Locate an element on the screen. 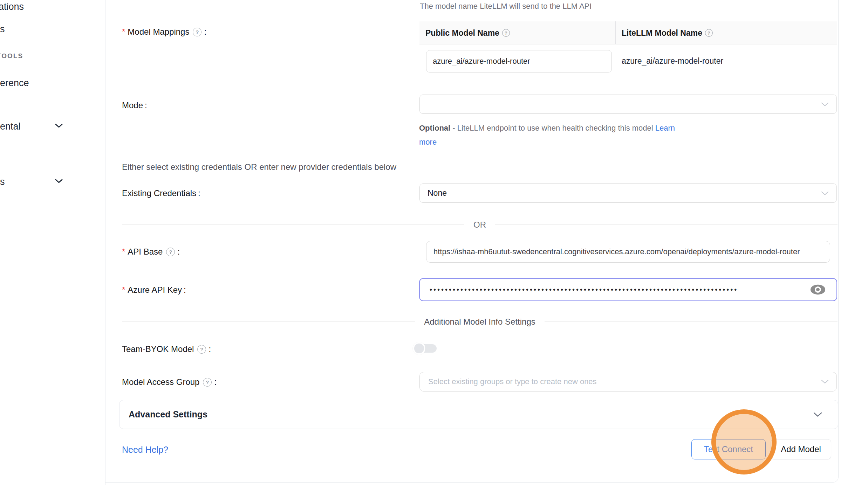 Image resolution: width=868 pixels, height=485 pixels. sidebar-section-tools: TOOLS is located at coordinates (12, 56).